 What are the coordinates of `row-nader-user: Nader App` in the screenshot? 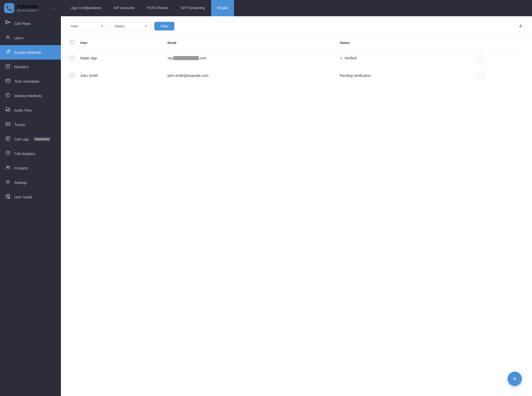 It's located at (121, 58).